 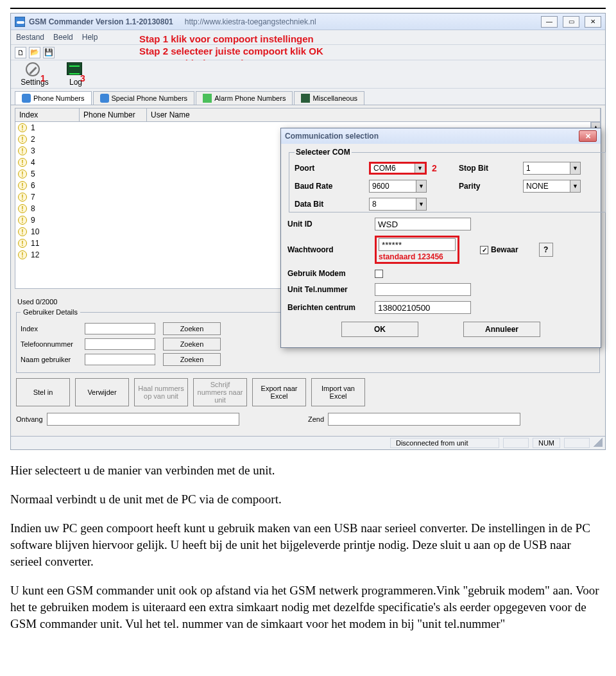 What do you see at coordinates (308, 8) in the screenshot?
I see `page-rule` at bounding box center [308, 8].